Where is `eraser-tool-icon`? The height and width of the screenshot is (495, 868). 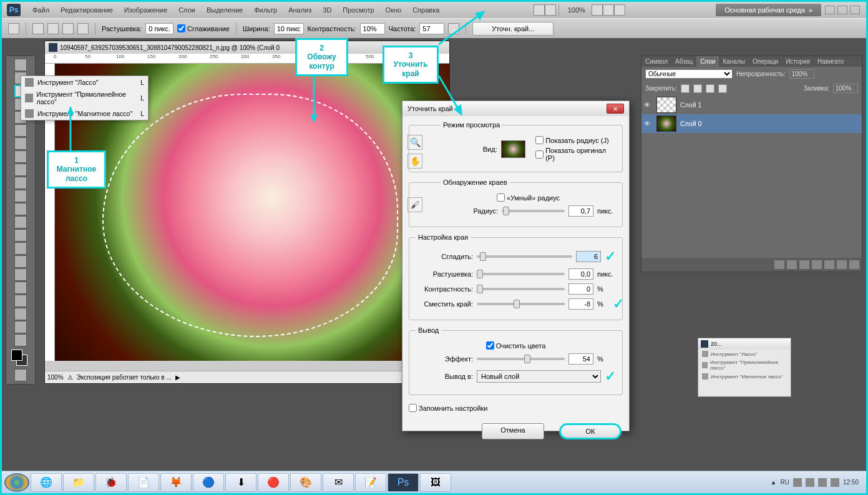
eraser-tool-icon is located at coordinates (21, 196).